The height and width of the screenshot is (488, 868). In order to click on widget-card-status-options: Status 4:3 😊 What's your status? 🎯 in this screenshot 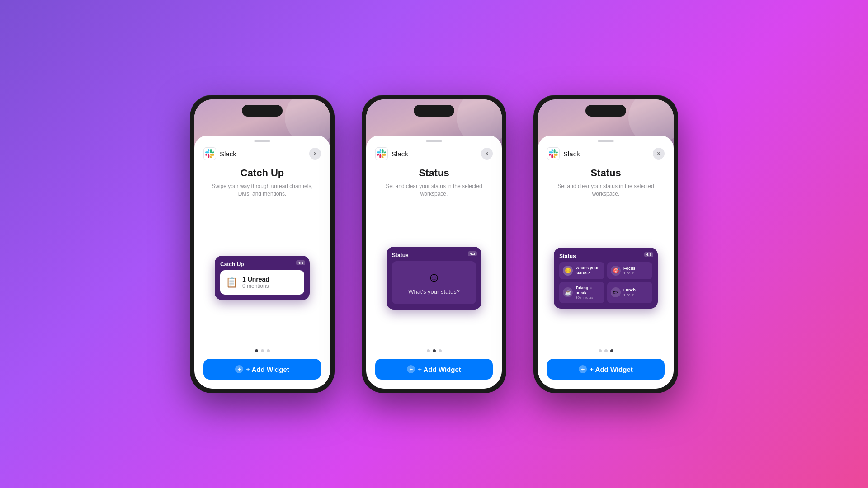, I will do `click(606, 278)`.